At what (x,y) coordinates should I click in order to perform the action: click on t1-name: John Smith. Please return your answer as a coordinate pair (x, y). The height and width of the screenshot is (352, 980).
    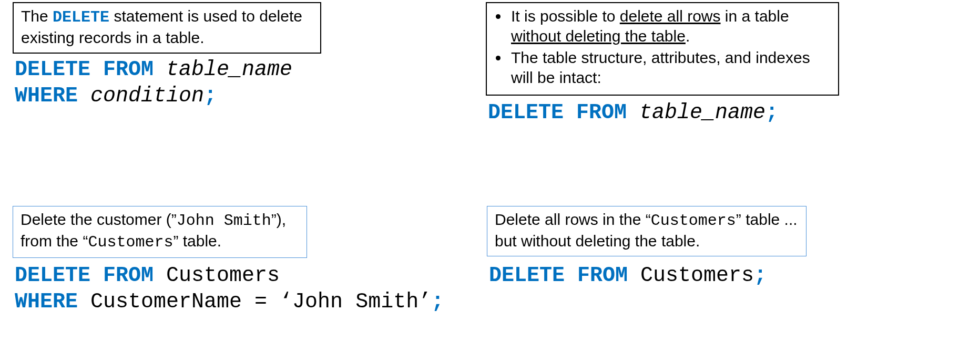
    Looking at the image, I should click on (224, 221).